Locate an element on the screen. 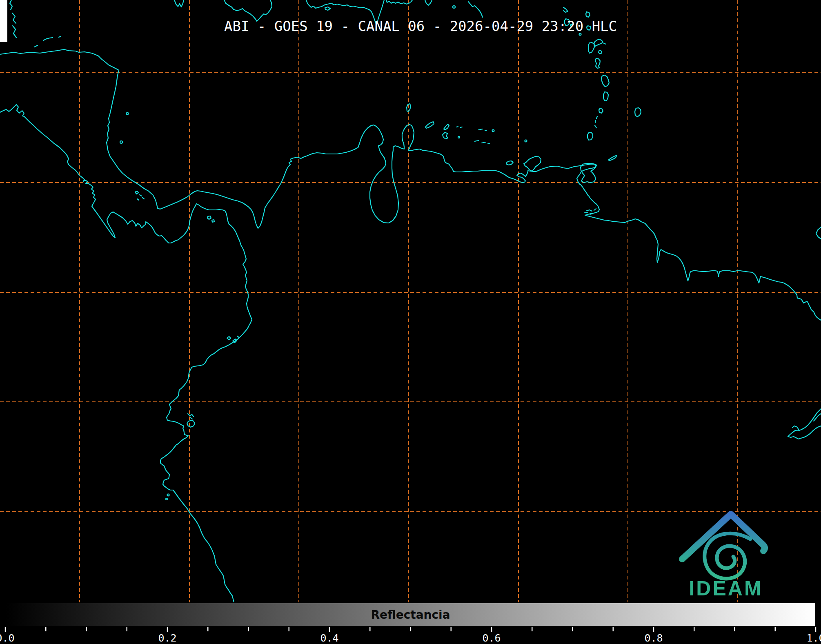  coastline-la-orchila is located at coordinates (493, 131).